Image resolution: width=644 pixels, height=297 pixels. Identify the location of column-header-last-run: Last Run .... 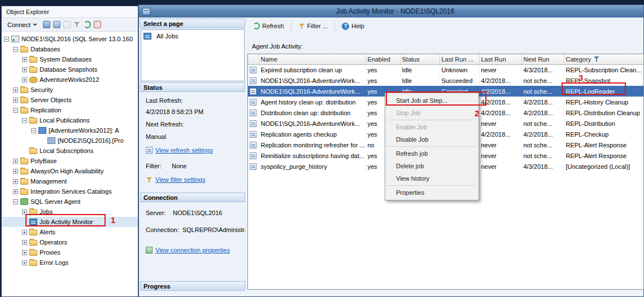
(459, 59).